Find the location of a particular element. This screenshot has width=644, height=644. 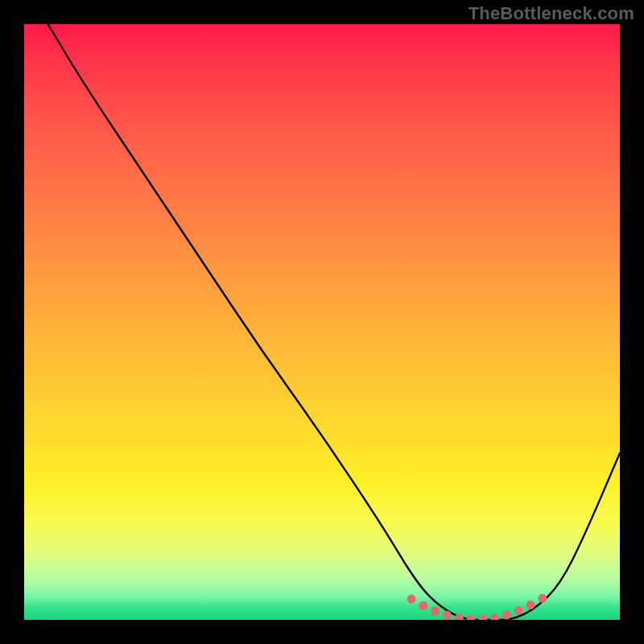

watermark-label: TheBottleneck.com is located at coordinates (551, 14).